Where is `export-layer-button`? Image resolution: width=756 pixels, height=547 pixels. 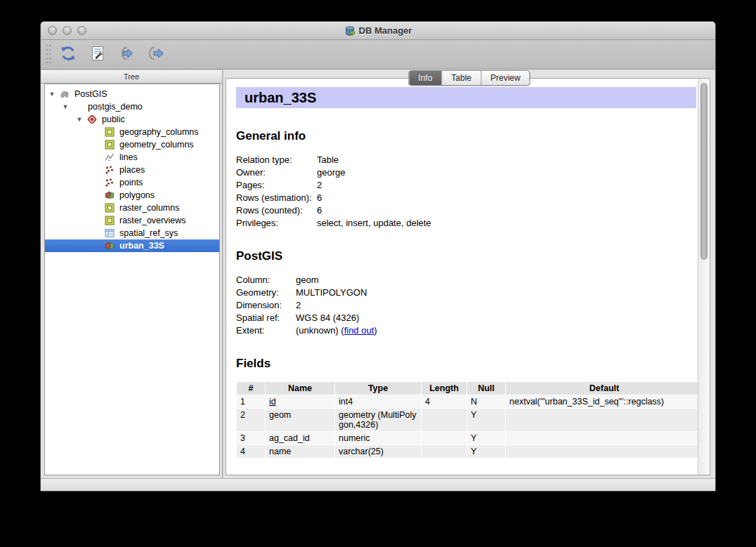 export-layer-button is located at coordinates (157, 55).